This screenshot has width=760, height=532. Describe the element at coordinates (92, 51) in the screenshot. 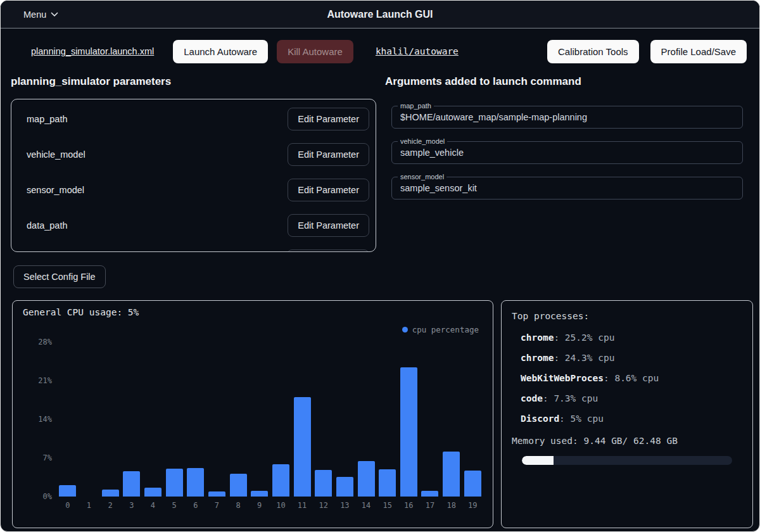

I see `launch-file-link: planning_simulator.launch.xml` at that location.